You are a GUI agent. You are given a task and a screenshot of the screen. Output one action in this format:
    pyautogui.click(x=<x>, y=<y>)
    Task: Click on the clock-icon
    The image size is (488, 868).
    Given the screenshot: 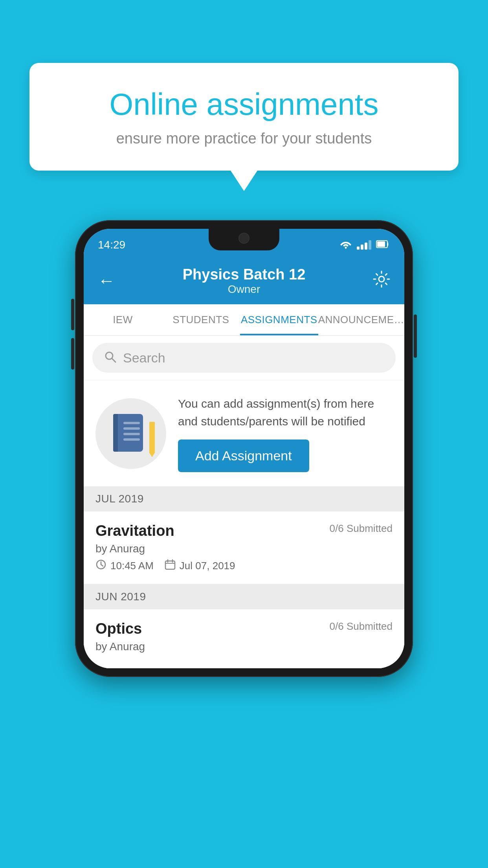 What is the action you would take?
    pyautogui.click(x=101, y=566)
    